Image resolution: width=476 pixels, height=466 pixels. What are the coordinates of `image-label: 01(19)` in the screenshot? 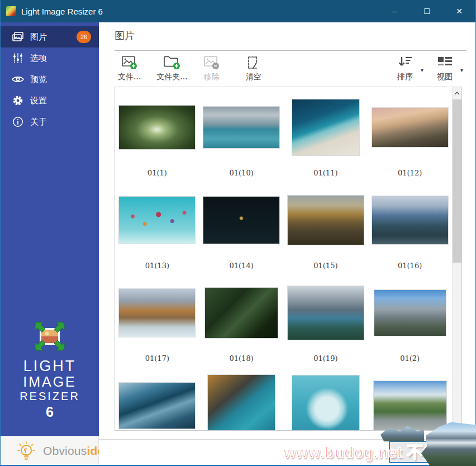 It's located at (325, 359).